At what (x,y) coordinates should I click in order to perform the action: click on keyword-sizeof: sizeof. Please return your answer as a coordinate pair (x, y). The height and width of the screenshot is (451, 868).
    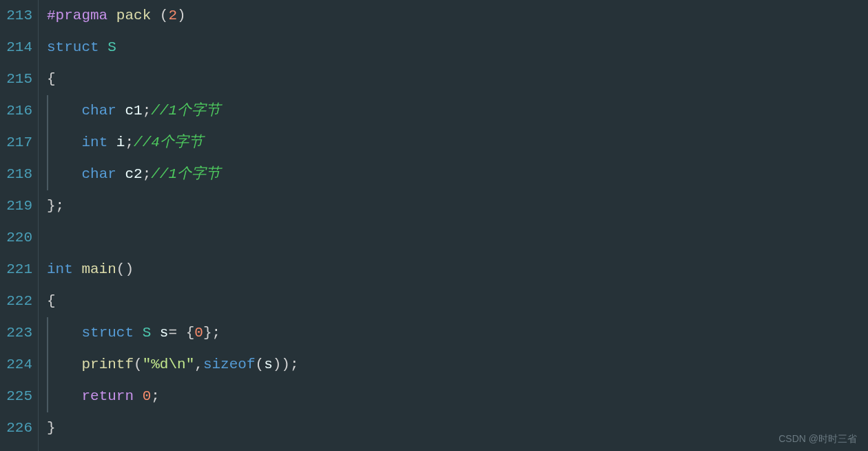
    Looking at the image, I should click on (229, 364).